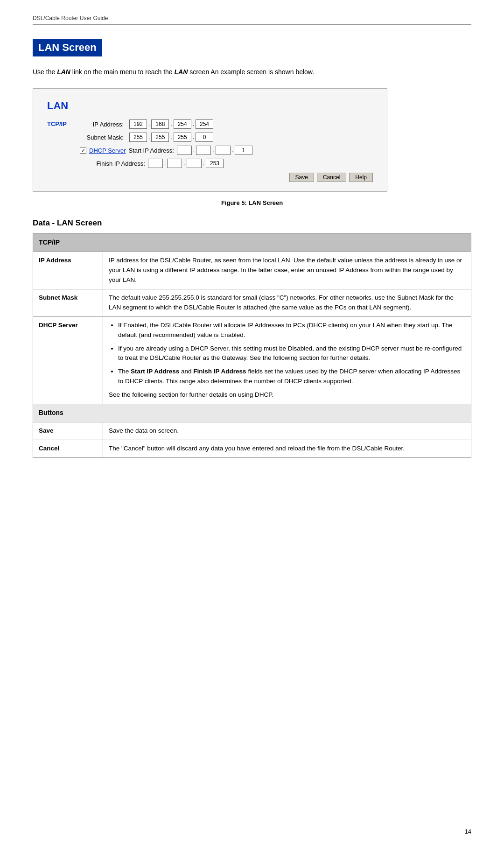 The width and height of the screenshot is (504, 849). I want to click on subnet-octet-2: 255, so click(160, 137).